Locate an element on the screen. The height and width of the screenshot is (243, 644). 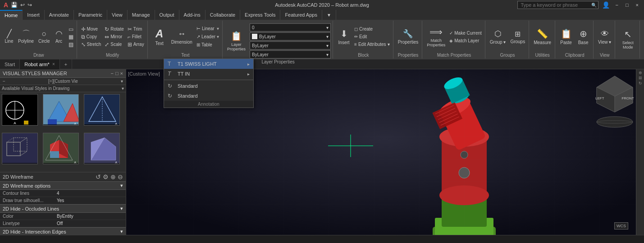
dimension-button: ↔ Dimension is located at coordinates (182, 37).